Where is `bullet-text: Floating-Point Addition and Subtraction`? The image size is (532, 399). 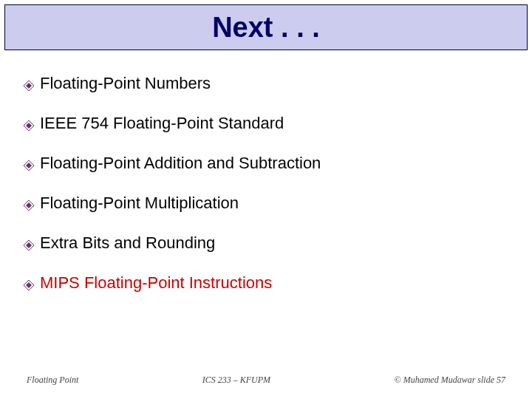
bullet-text: Floating-Point Addition and Subtraction is located at coordinates (180, 163).